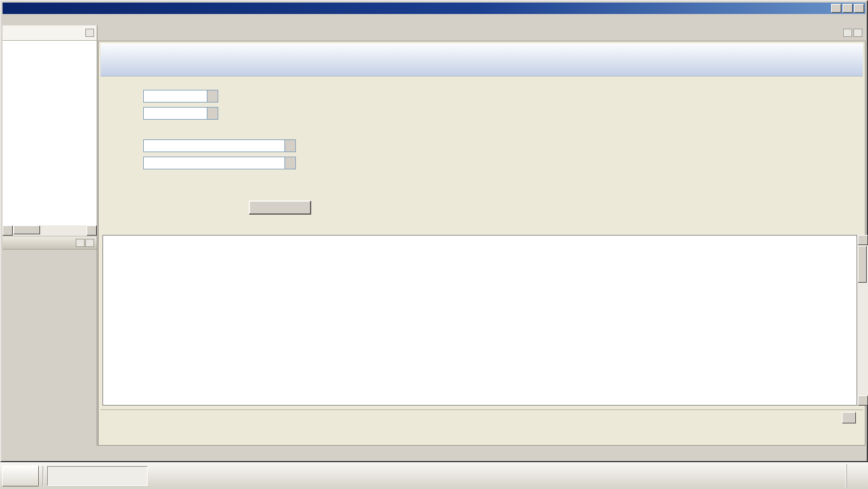  What do you see at coordinates (43, 476) in the screenshot?
I see `taskbar-divider` at bounding box center [43, 476].